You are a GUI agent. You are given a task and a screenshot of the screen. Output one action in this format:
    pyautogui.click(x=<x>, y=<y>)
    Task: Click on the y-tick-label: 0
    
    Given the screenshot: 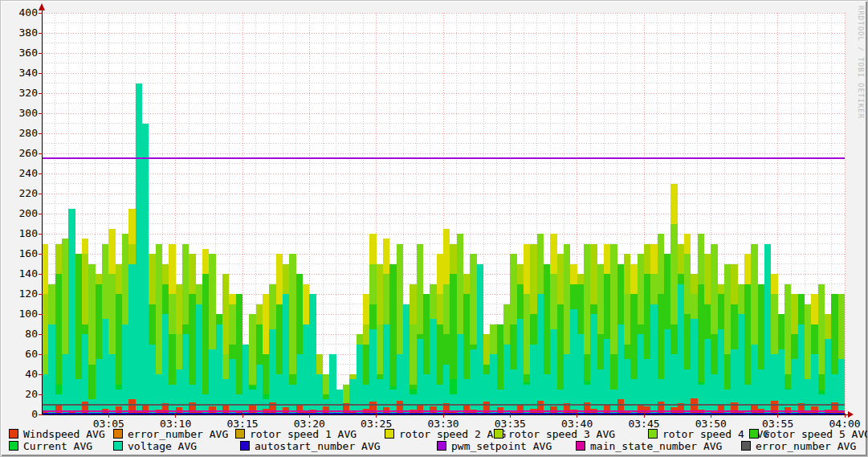 What is the action you would take?
    pyautogui.click(x=19, y=414)
    